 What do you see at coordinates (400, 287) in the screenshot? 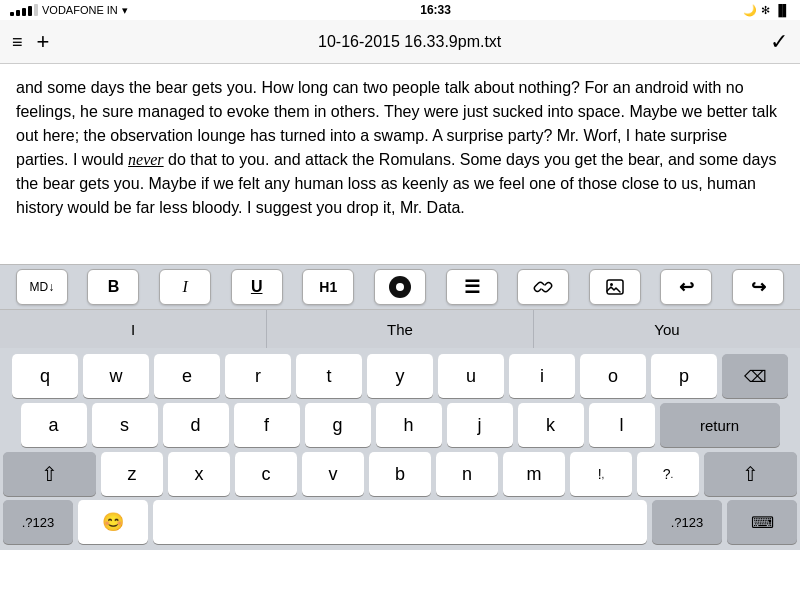
I see `format-toolbar: MD↓ B I U H1 ☰ ↩ ↪` at bounding box center [400, 287].